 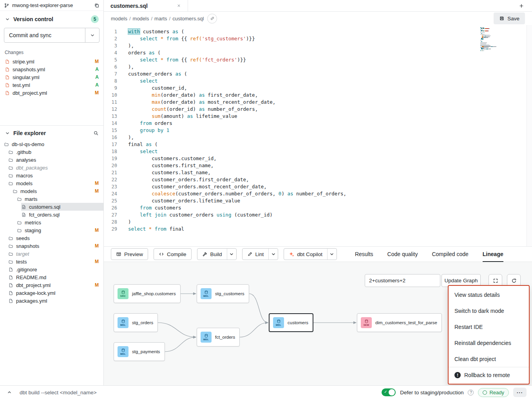 I want to click on tree-item--github: .github, so click(x=56, y=152).